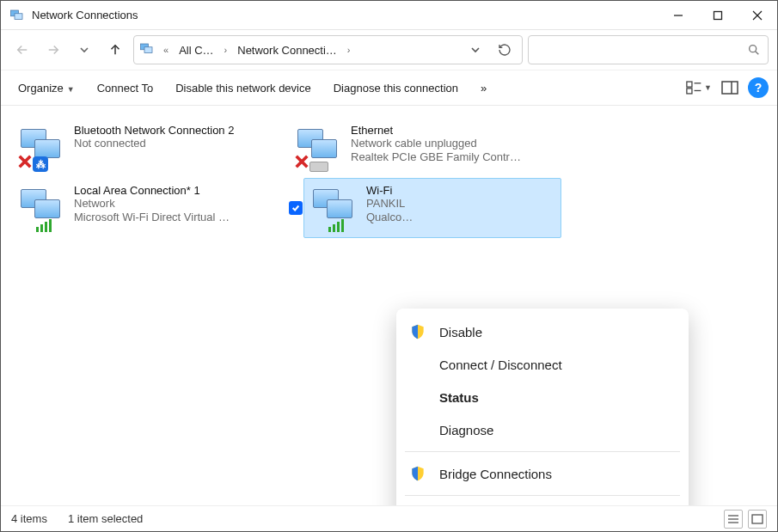 The height and width of the screenshot is (532, 778). Describe the element at coordinates (733, 519) in the screenshot. I see `view-details-button` at that location.